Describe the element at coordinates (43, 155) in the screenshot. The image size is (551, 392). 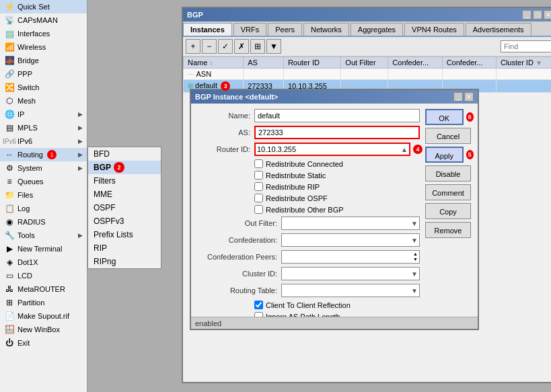
I see `sidebar-item-routing: ↔ Routing 1 ▶` at that location.